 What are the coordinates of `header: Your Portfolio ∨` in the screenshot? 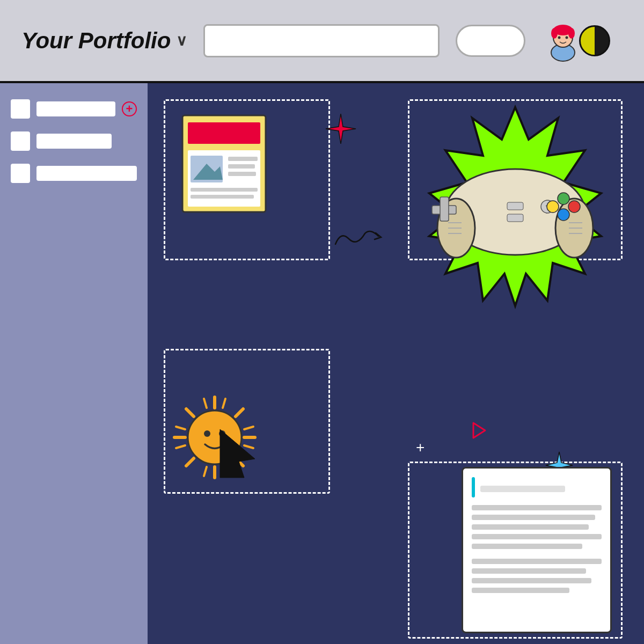 It's located at (322, 42).